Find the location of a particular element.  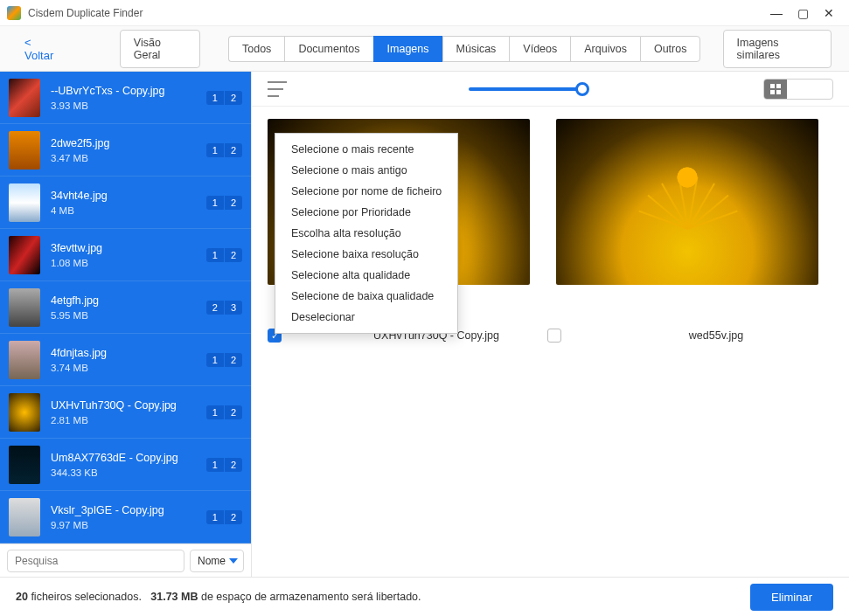

list-item: 34vht4e.jpg4 MB12 is located at coordinates (126, 203).